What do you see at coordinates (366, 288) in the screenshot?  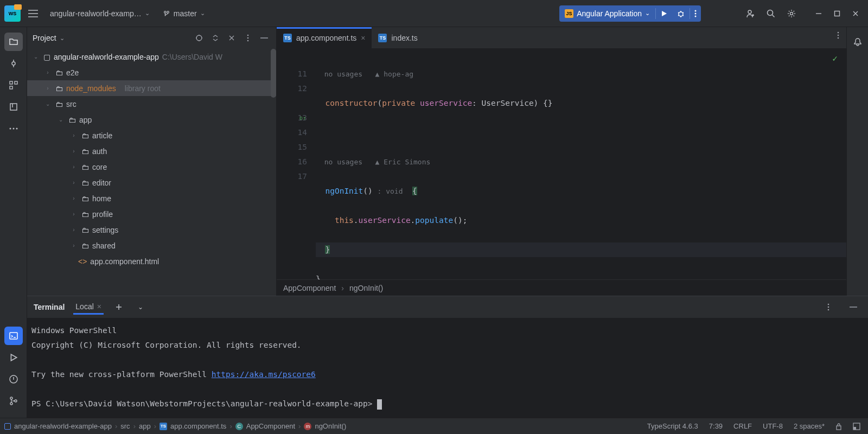 I see `breadcrumb-method: ngOnInit()` at bounding box center [366, 288].